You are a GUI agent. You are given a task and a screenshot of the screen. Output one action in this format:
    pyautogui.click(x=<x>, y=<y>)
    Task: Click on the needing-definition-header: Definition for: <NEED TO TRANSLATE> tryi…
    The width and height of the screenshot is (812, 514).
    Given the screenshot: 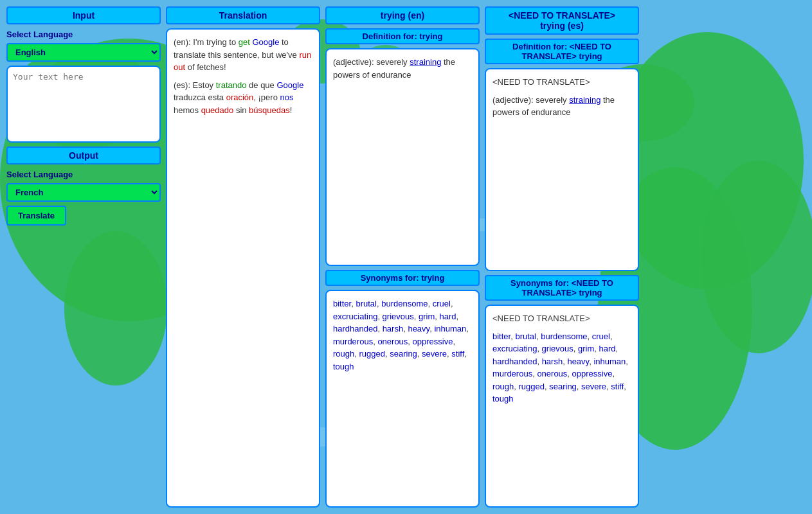 What is the action you would take?
    pyautogui.click(x=562, y=51)
    